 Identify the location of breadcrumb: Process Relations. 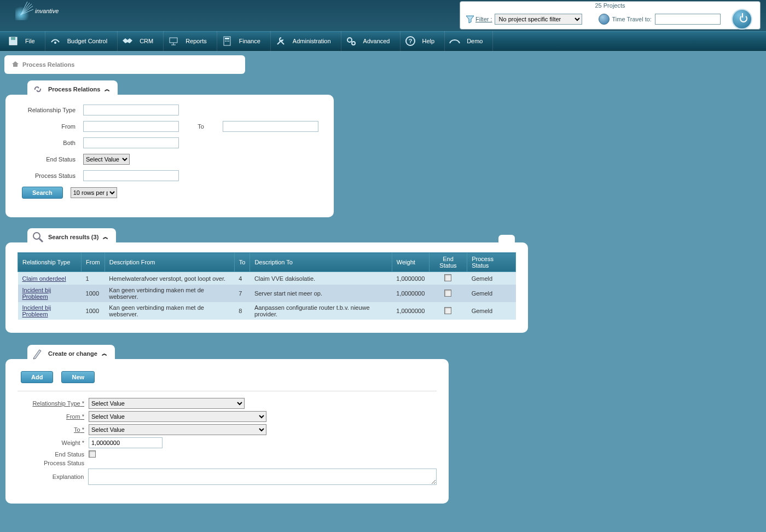
(125, 65).